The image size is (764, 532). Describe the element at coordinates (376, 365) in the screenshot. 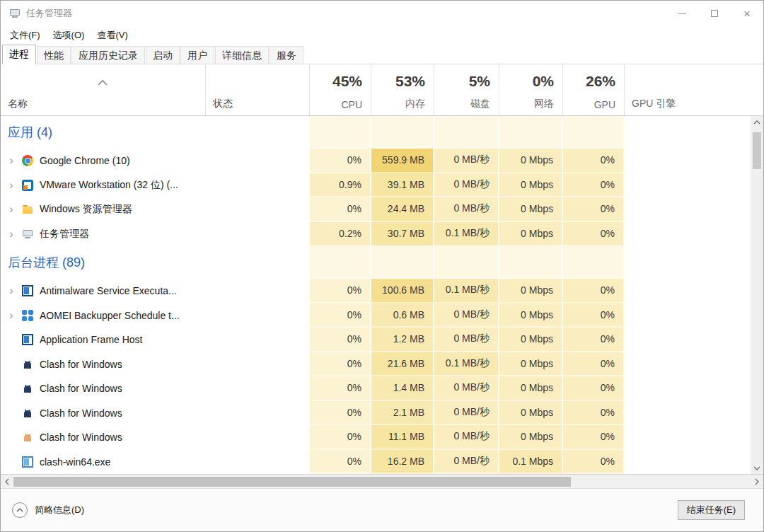

I see `table-row: Clash for Windows0%21.6 MB0.1 MB/秒0 Mbps…` at that location.